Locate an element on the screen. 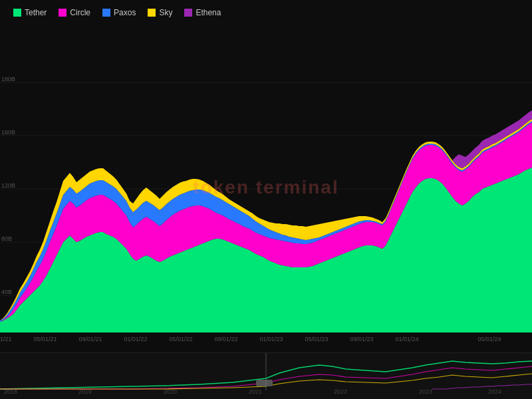 The image size is (532, 399). mini-x-2019: 2019 is located at coordinates (85, 392).